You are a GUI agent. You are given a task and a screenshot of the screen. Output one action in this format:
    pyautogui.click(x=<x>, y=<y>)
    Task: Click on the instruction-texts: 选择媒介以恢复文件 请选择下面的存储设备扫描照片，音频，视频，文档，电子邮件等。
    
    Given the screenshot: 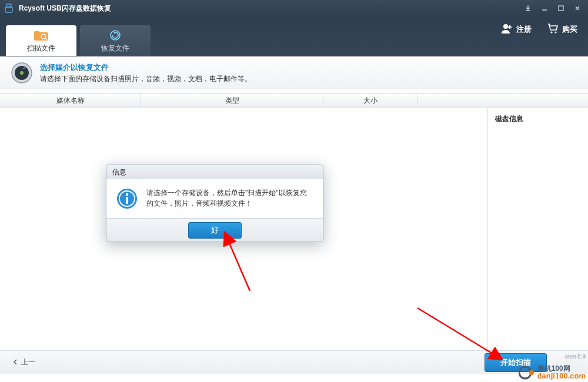 What is the action you would take?
    pyautogui.click(x=146, y=73)
    